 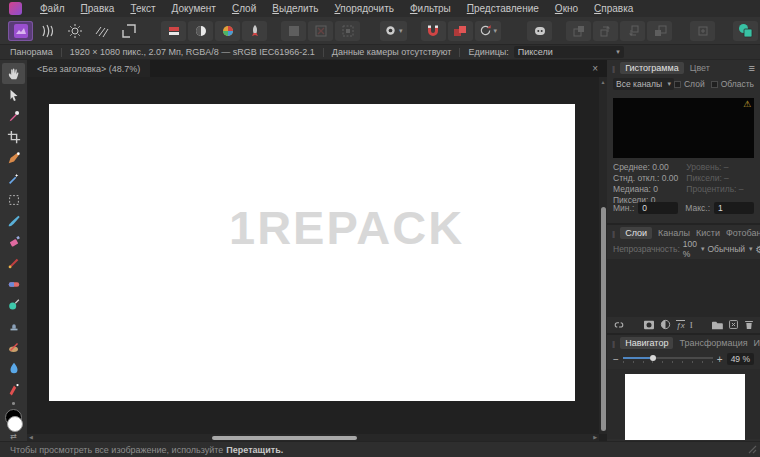 I want to click on blur-tool, so click(x=14, y=368).